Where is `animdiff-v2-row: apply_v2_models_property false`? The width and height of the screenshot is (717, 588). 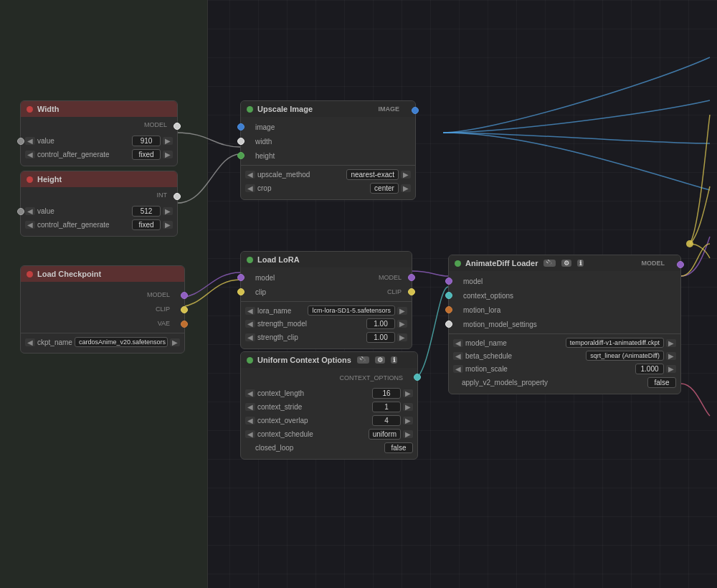
animdiff-v2-row: apply_v2_models_property false is located at coordinates (565, 383).